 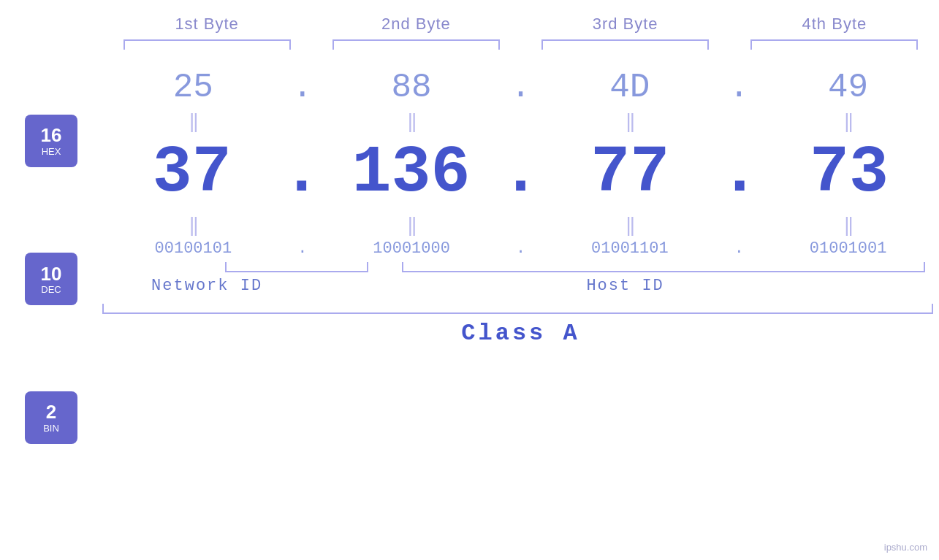 I want to click on bin-row: 00100101 . 10001000 . 01001101 ., so click(x=520, y=248).